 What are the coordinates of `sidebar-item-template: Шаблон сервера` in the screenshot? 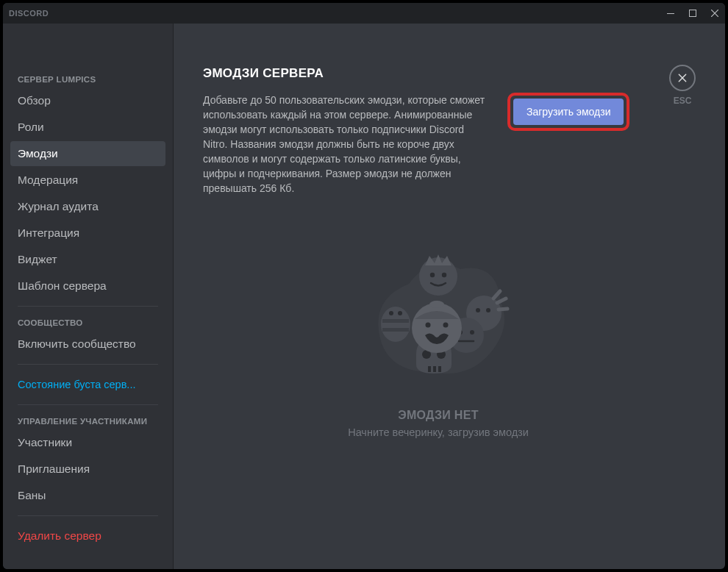 It's located at (88, 286).